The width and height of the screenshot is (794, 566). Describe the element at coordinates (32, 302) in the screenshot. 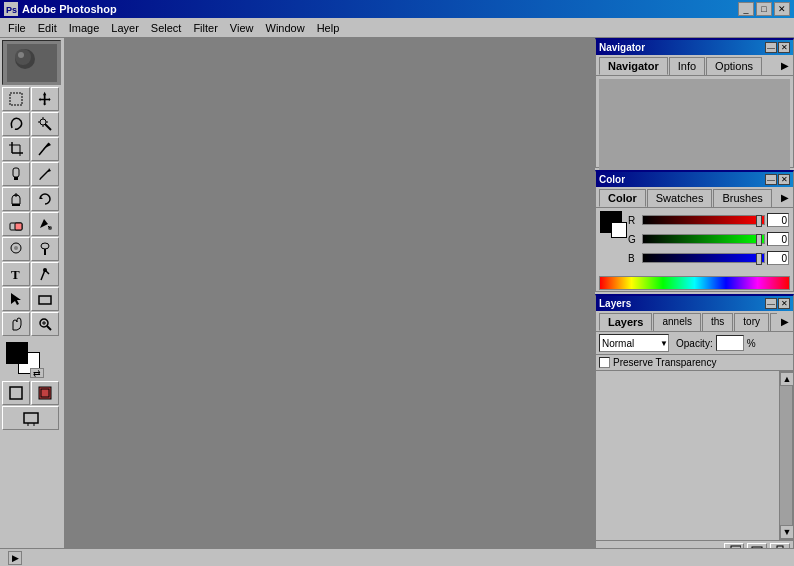

I see `toolbar: T` at that location.